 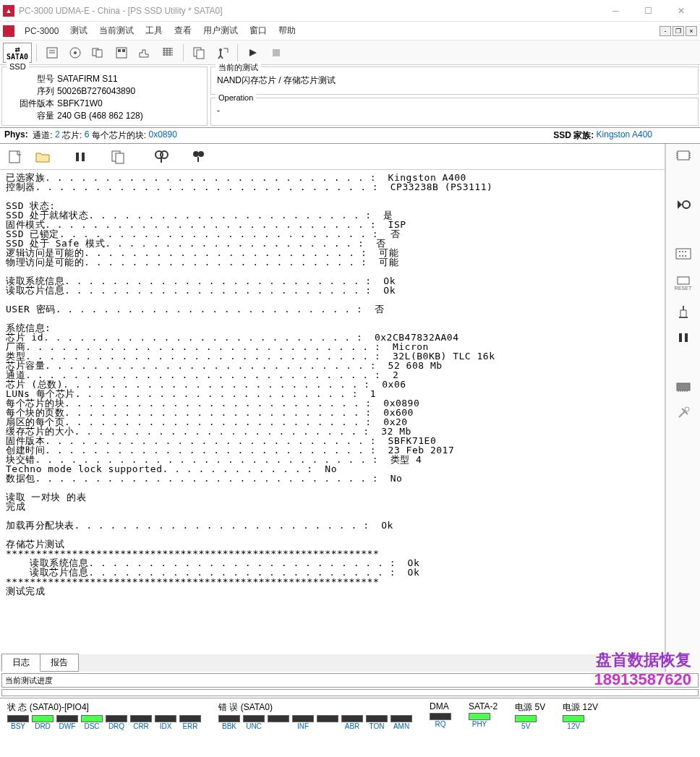 I want to click on menu-test: 测试, so click(x=79, y=30).